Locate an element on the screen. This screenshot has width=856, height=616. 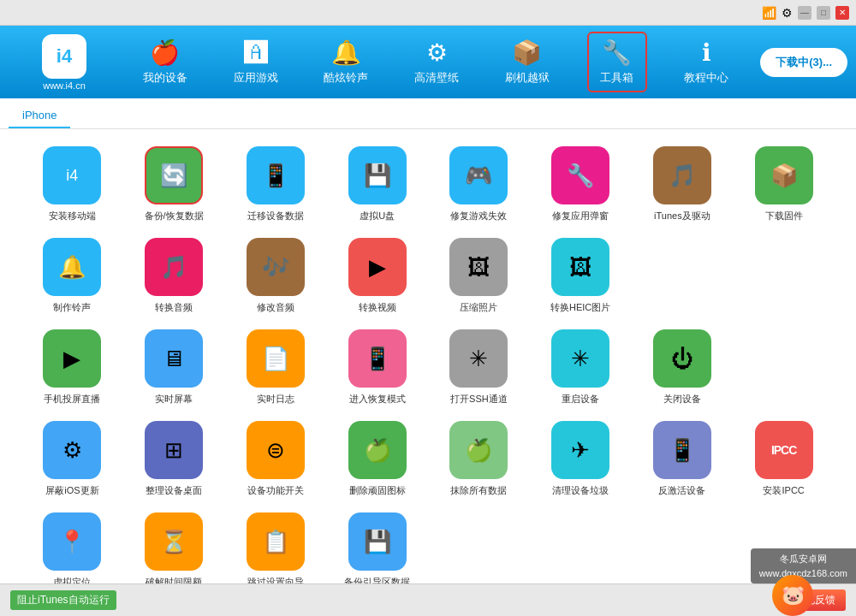
block-ios-update-label: 屏蔽iOS更新 is located at coordinates (72, 491).